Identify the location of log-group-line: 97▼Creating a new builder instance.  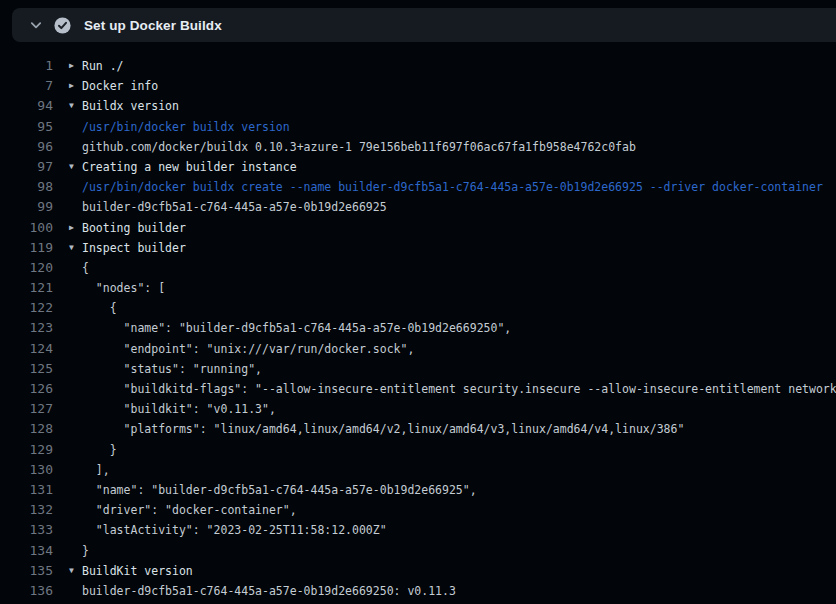
(418, 167).